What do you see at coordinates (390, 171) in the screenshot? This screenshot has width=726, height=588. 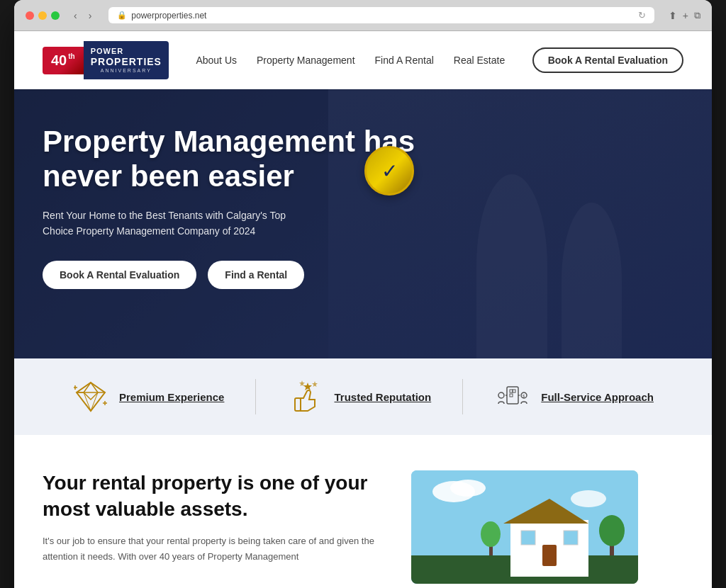 I see `badge-checkmark: ✓` at bounding box center [390, 171].